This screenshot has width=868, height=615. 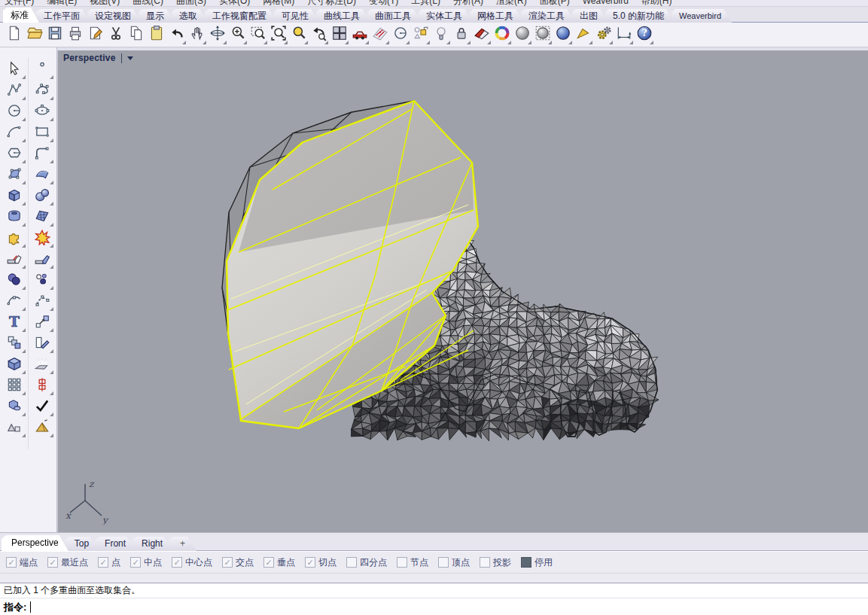 What do you see at coordinates (176, 35) in the screenshot?
I see `undo-button` at bounding box center [176, 35].